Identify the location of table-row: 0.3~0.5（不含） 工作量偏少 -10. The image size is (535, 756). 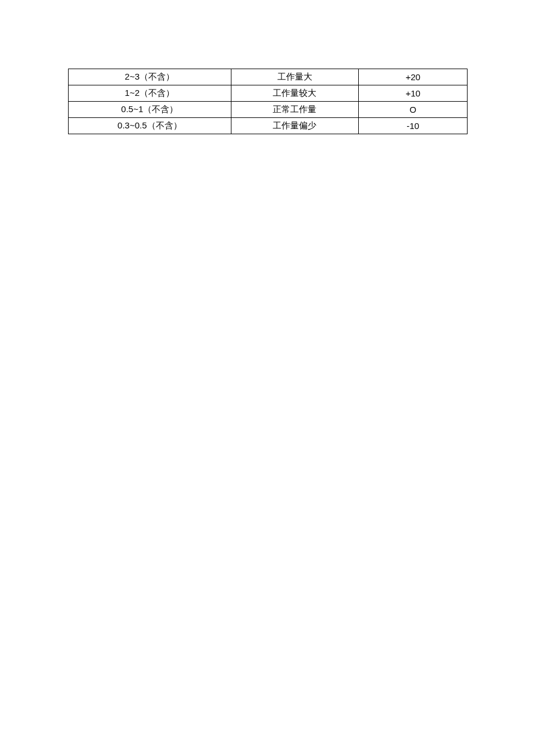
(268, 126).